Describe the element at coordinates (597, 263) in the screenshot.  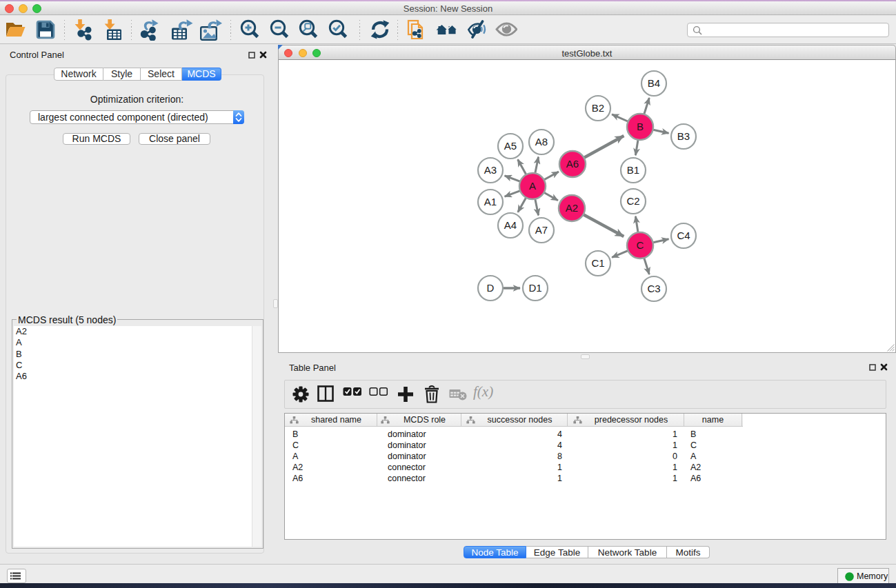
I see `svg-text: C1` at that location.